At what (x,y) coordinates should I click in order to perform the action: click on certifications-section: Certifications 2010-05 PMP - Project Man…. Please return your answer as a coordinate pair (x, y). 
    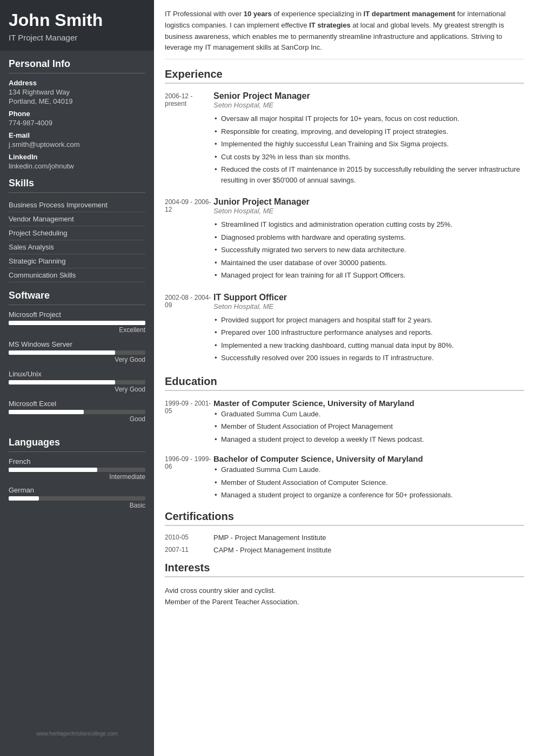
    Looking at the image, I should click on (345, 532).